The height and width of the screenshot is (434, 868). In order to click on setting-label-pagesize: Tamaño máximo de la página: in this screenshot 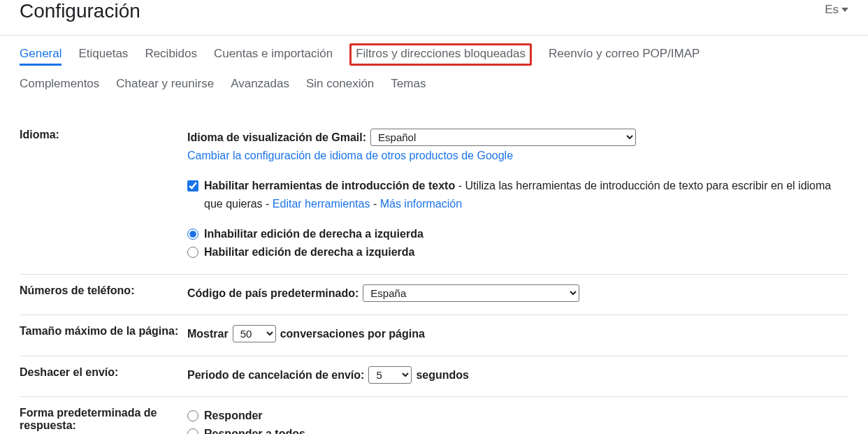, I will do `click(103, 334)`.